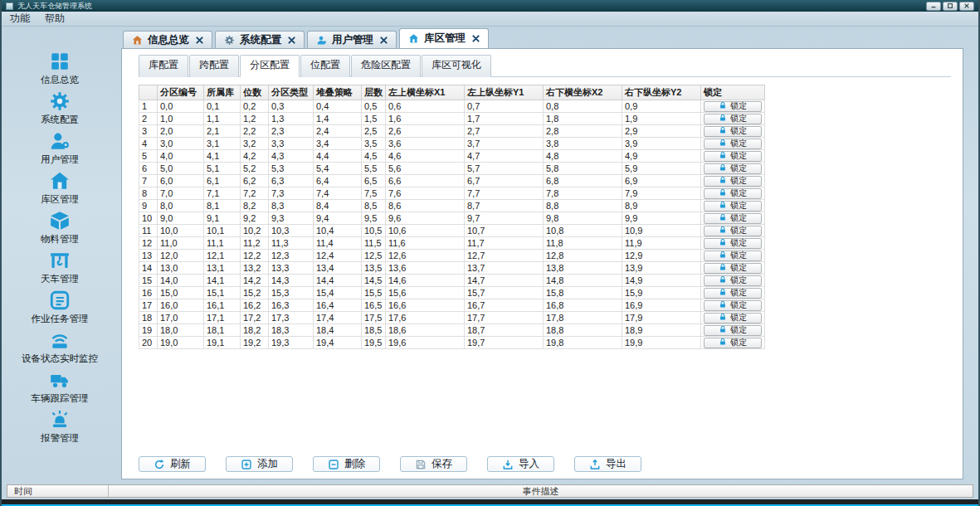 The image size is (980, 506). I want to click on table-cell: 12,4, so click(338, 255).